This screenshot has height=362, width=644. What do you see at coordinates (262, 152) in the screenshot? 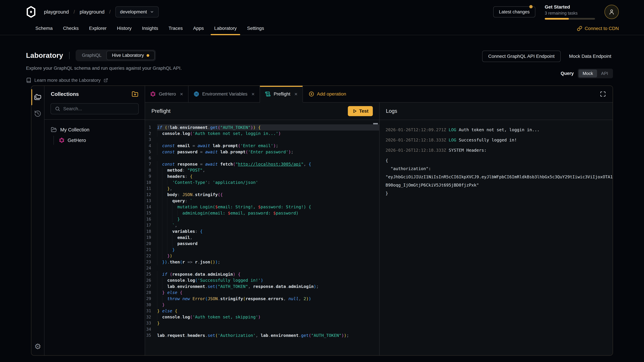
I see `code-line: 5const password = await lab.prompt('Ente…` at bounding box center [262, 152].